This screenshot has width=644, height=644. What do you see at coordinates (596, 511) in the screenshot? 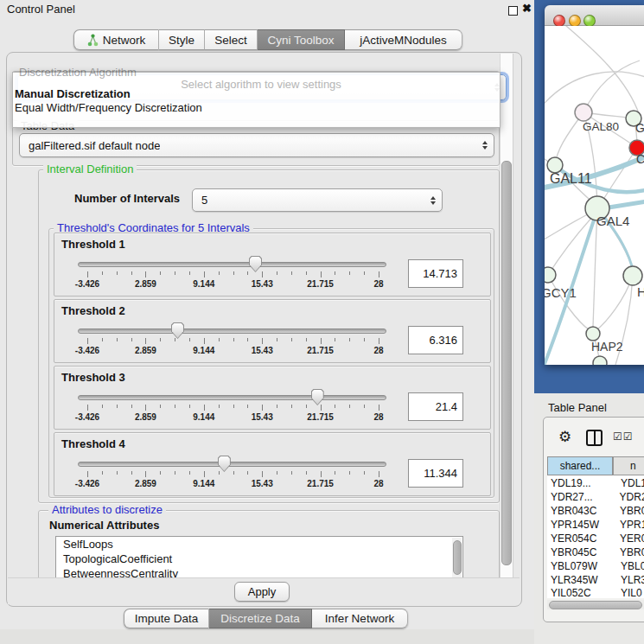
I see `table-row: YBR043CYBR0` at bounding box center [596, 511].